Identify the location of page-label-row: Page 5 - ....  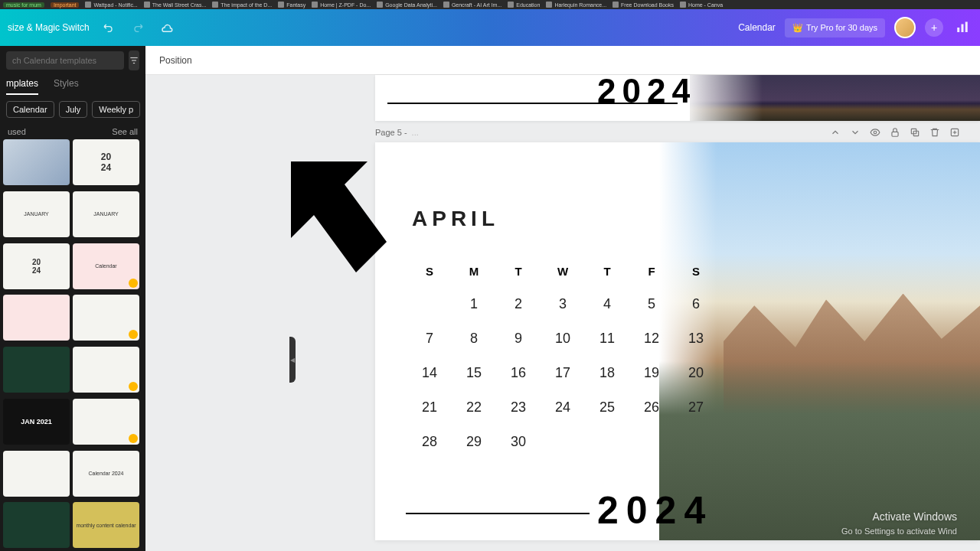
(563, 132).